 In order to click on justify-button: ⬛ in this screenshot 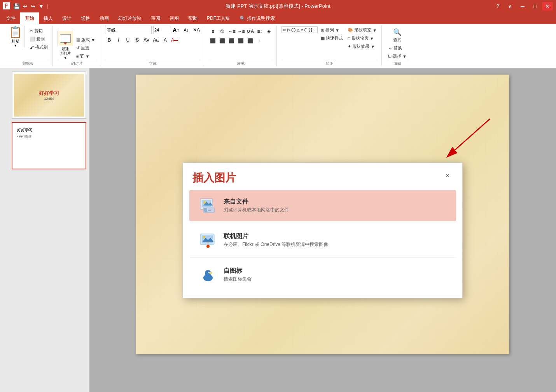, I will do `click(241, 41)`.